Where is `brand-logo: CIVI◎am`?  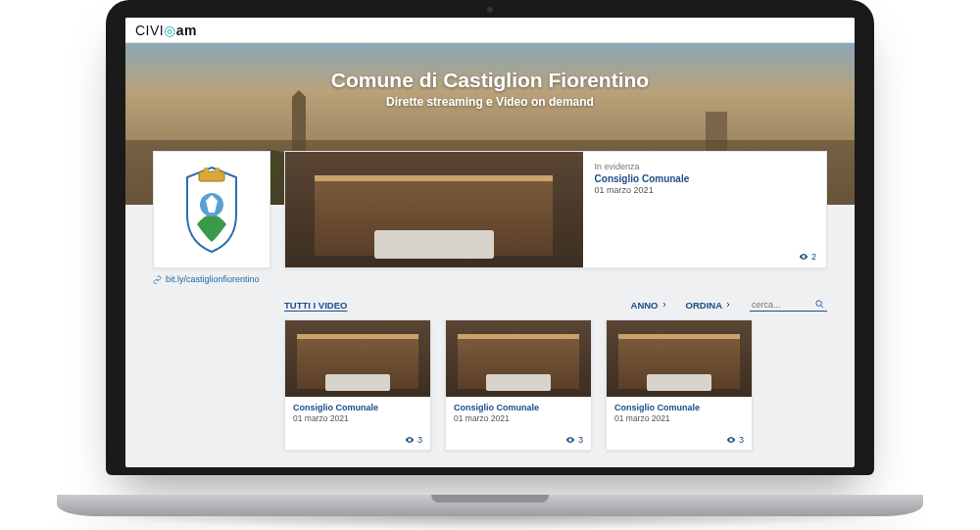
brand-logo: CIVI◎am is located at coordinates (167, 30).